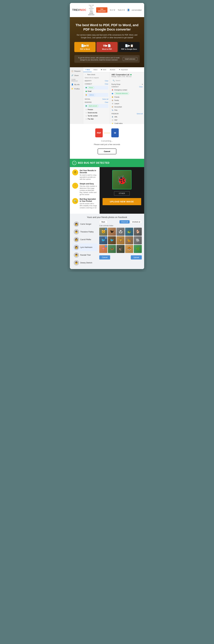 This screenshot has height=644, width=214. What do you see at coordinates (129, 240) in the screenshot?
I see `photo-9: 🐆` at bounding box center [129, 240].